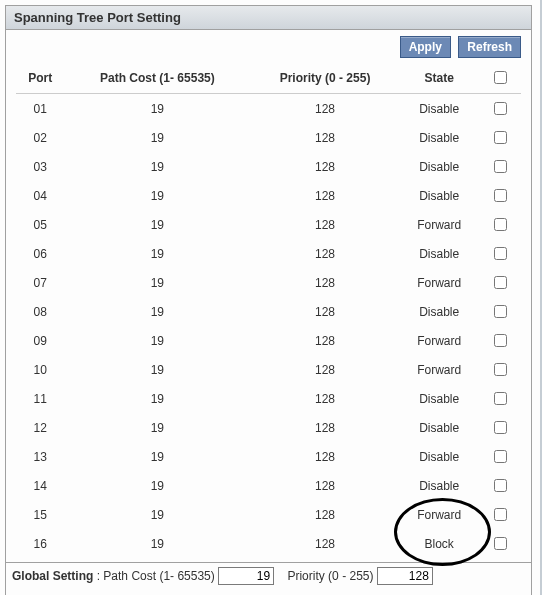  What do you see at coordinates (268, 340) in the screenshot?
I see `table-row: 0919128Forward` at bounding box center [268, 340].